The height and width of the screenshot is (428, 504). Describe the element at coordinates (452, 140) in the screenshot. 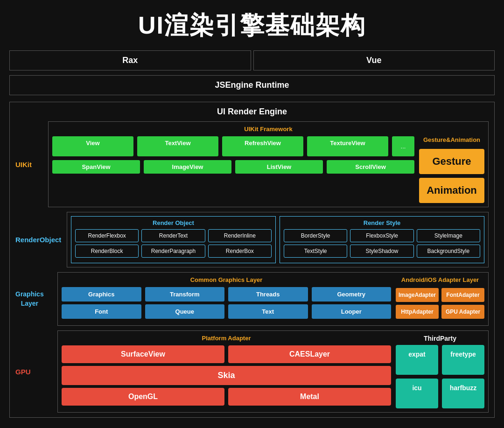

I see `gesture-anim-title: Gesture&Animation` at that location.